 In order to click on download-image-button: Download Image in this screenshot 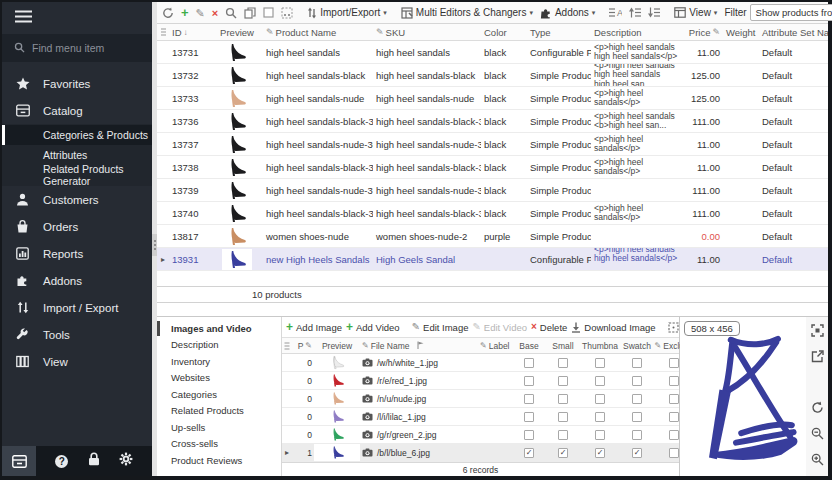, I will do `click(613, 328)`.